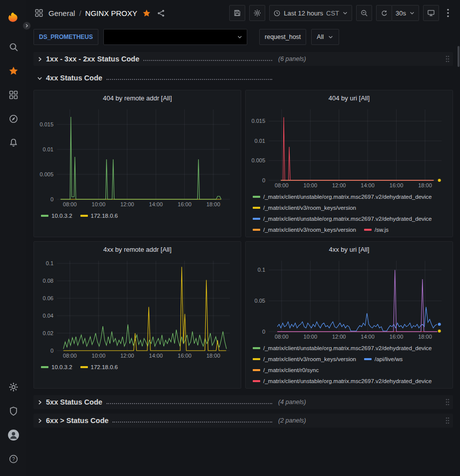 Image resolution: width=460 pixels, height=476 pixels. Describe the element at coordinates (13, 95) in the screenshot. I see `sidebar-item-dashboards` at that location.